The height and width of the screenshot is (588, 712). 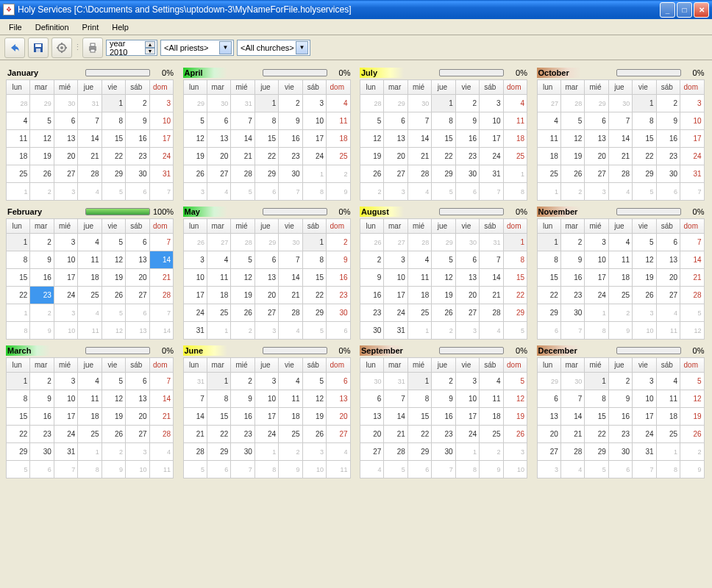 I want to click on day-cell: 28, so click(x=291, y=313).